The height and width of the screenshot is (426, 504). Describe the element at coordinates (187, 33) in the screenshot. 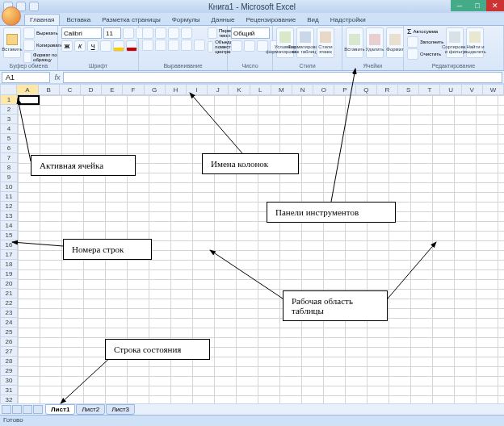

I see `orientation-icon` at that location.